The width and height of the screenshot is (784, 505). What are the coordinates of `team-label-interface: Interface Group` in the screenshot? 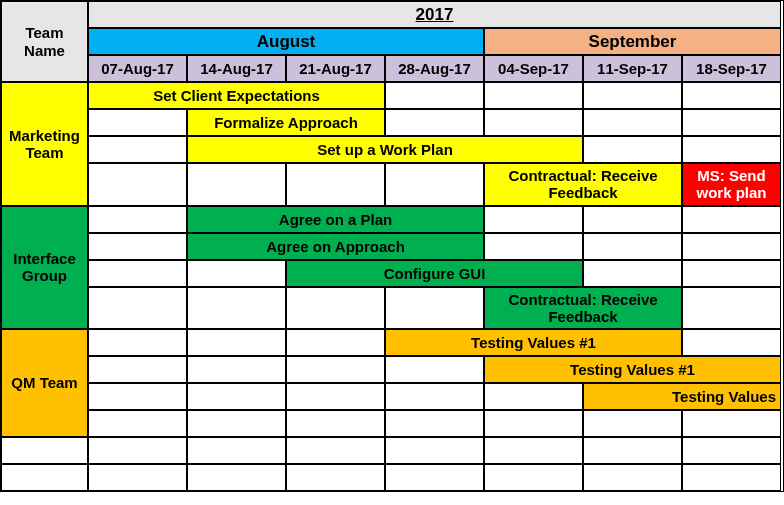 It's located at (44, 268).